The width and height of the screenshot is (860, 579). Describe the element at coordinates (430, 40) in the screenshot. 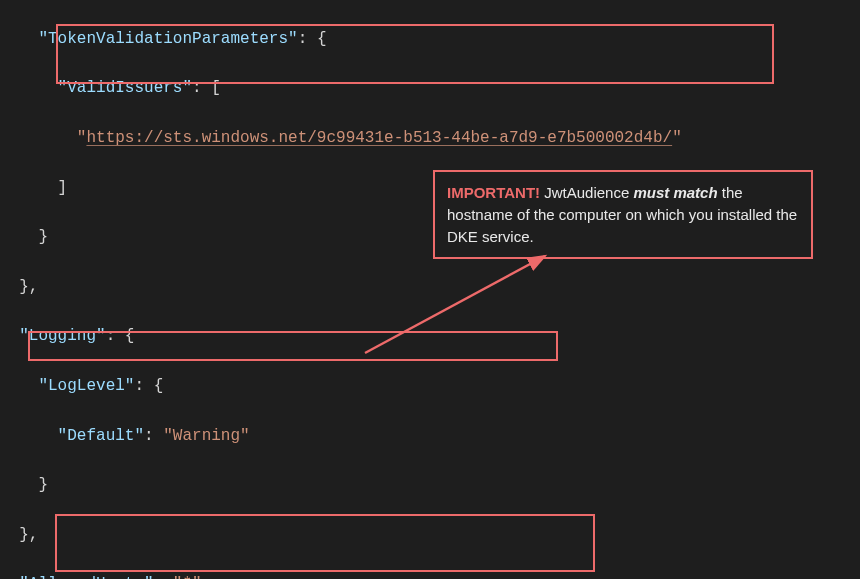

I see `code-line: "TokenValidationParameters": {` at that location.